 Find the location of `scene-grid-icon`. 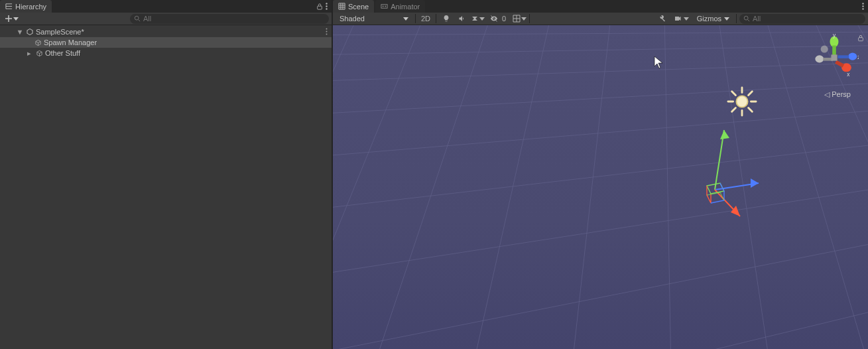

scene-grid-icon is located at coordinates (342, 7).